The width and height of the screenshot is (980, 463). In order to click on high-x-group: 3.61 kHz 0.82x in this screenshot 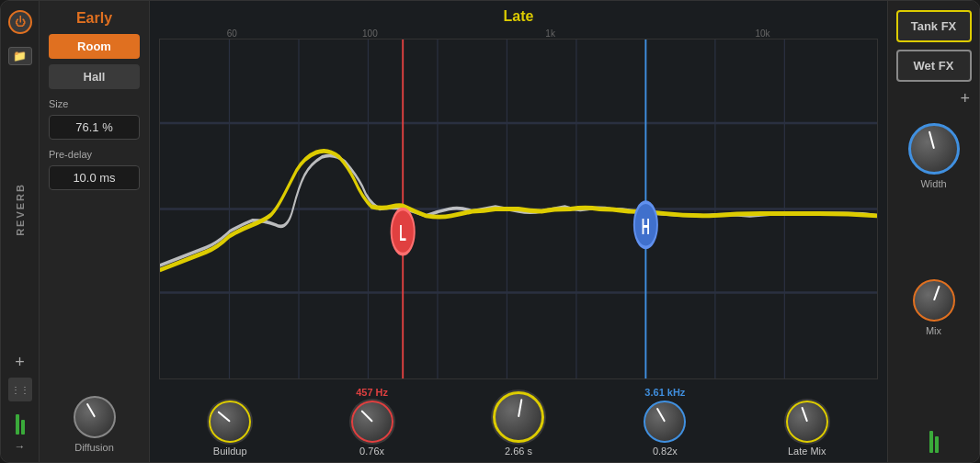, I will do `click(665, 422)`.